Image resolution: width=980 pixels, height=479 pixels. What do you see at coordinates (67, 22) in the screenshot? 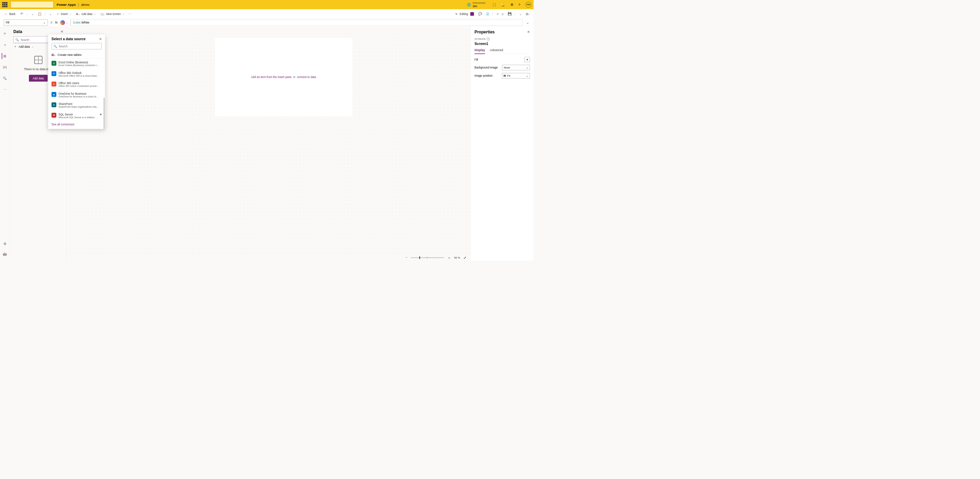
I see `copilot-dropdown: ⌄` at bounding box center [67, 22].